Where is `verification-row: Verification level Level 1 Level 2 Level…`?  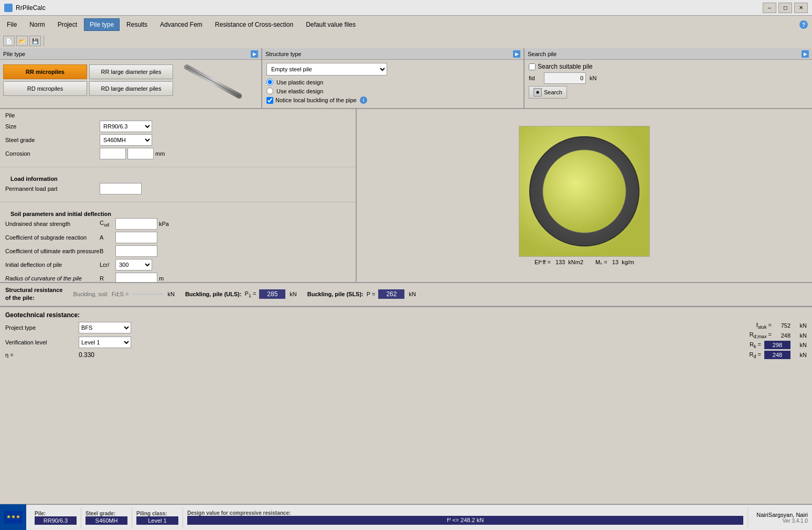
verification-row: Verification level Level 1 Level 2 Level… is located at coordinates (348, 342).